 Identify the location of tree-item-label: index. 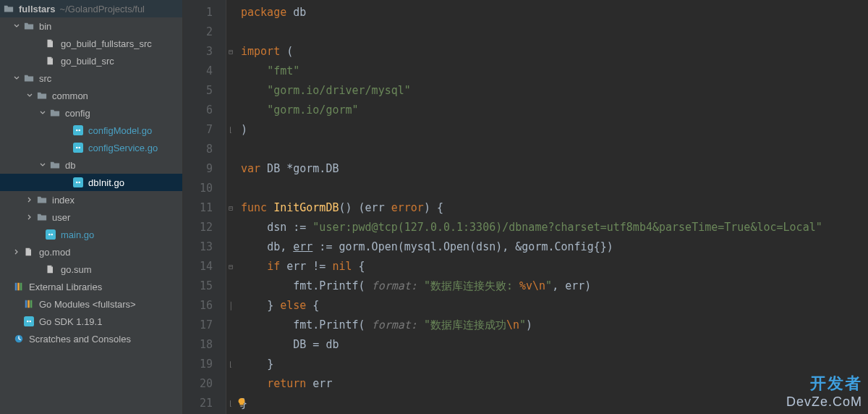
(64, 200).